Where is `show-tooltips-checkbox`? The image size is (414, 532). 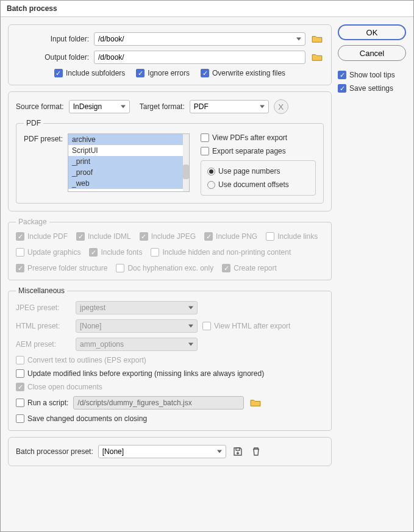
show-tooltips-checkbox is located at coordinates (342, 75).